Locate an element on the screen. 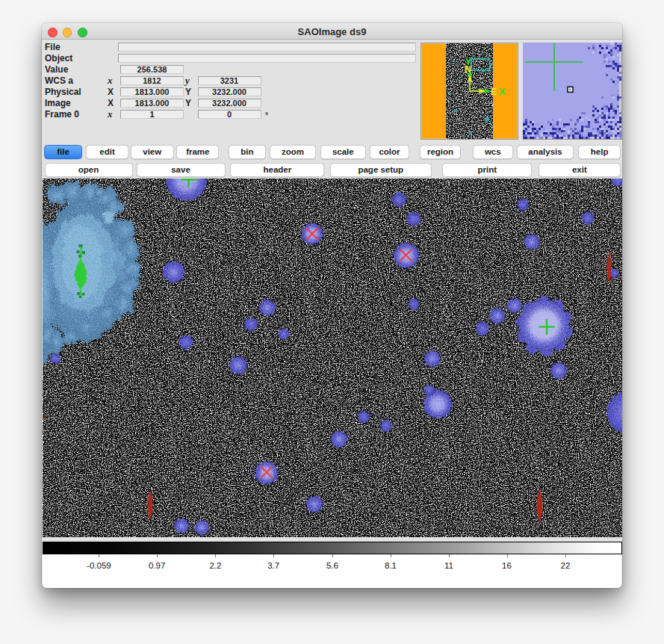 The image size is (664, 644). svg-text: X is located at coordinates (502, 91).